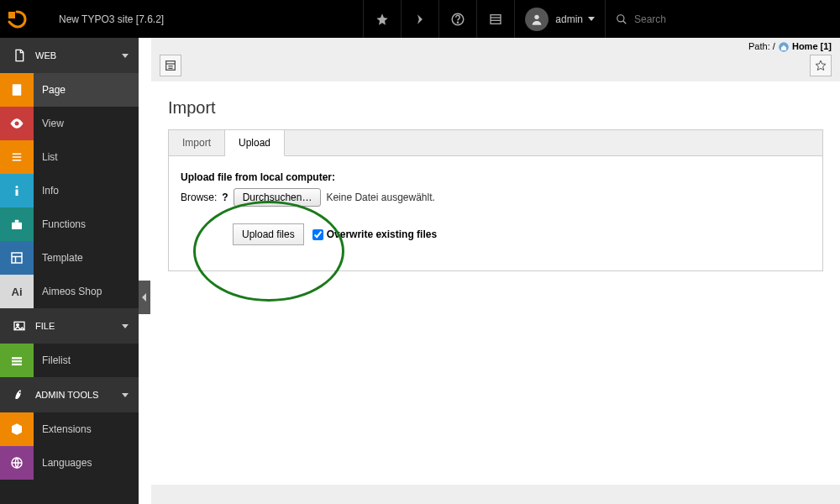  What do you see at coordinates (62, 463) in the screenshot?
I see `sidebar-item-label: Languages` at bounding box center [62, 463].